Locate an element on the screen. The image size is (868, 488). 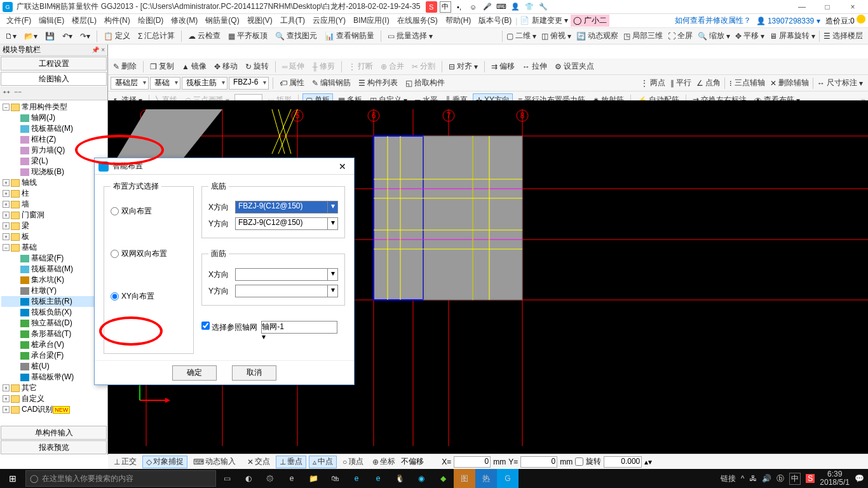
perp-btn: ⊥垂点 is located at coordinates (291, 462).